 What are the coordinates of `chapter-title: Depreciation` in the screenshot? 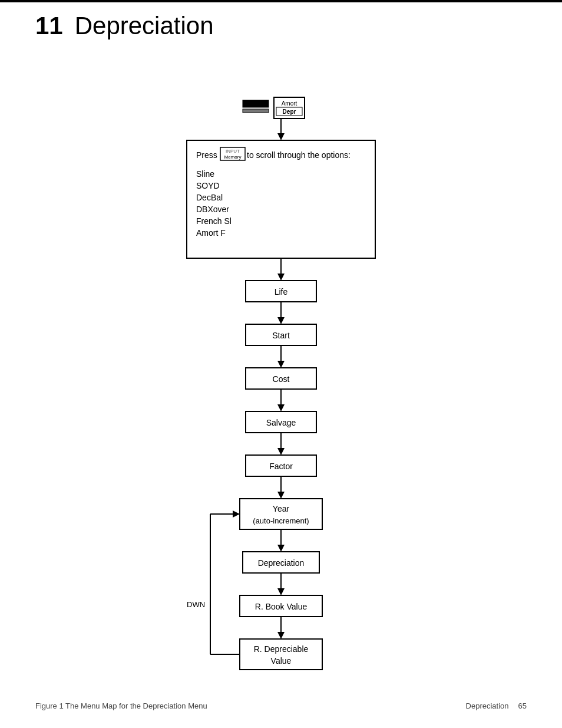 It's located at (144, 26).